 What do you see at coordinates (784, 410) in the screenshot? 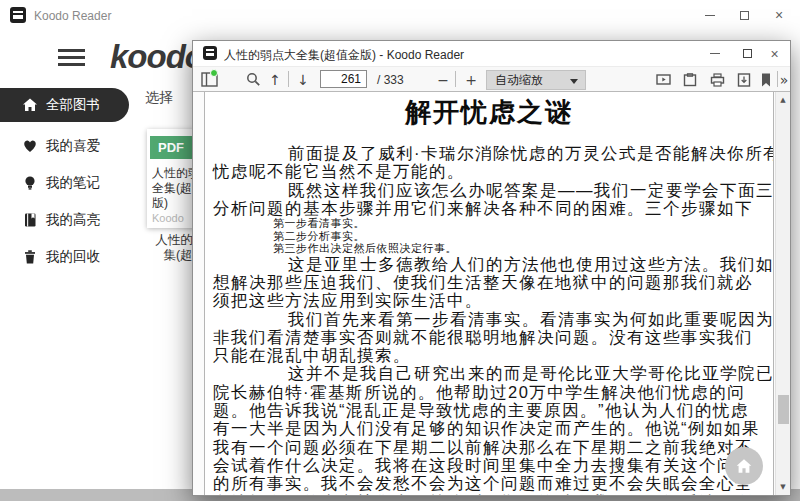
I see `scrollbar-thumb` at bounding box center [784, 410].